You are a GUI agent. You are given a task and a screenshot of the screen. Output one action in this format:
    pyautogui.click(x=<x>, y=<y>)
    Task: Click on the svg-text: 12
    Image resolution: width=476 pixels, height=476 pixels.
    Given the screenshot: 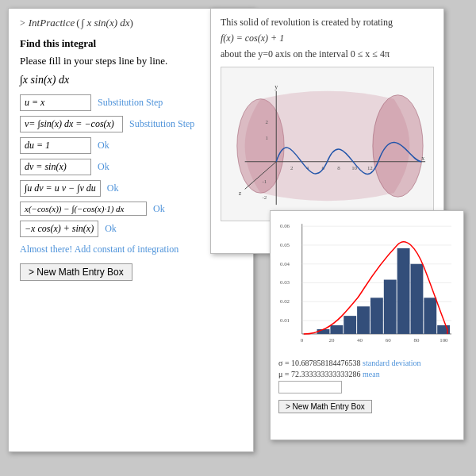 What is the action you would take?
    pyautogui.click(x=370, y=168)
    